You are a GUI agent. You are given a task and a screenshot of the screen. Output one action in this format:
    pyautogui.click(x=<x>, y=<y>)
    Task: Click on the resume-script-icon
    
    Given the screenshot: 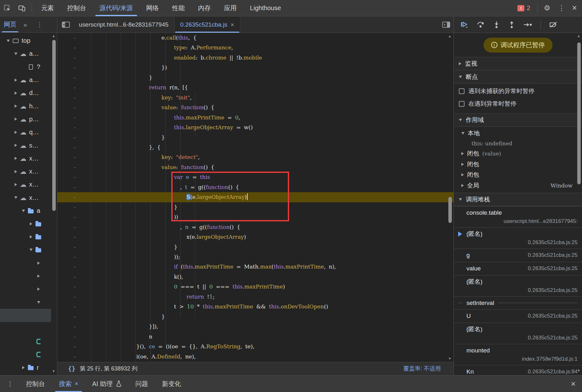 What is the action you would take?
    pyautogui.click(x=464, y=25)
    